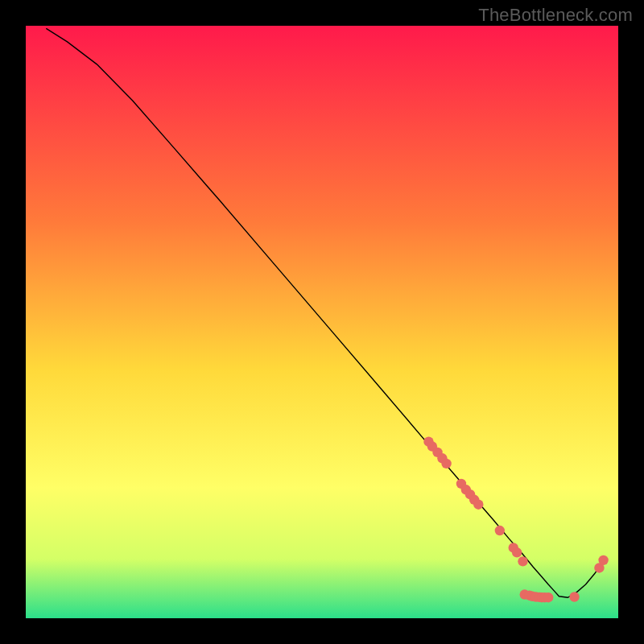 Image resolution: width=644 pixels, height=644 pixels. Describe the element at coordinates (555, 15) in the screenshot. I see `watermark-text: TheBottleneck.com` at that location.